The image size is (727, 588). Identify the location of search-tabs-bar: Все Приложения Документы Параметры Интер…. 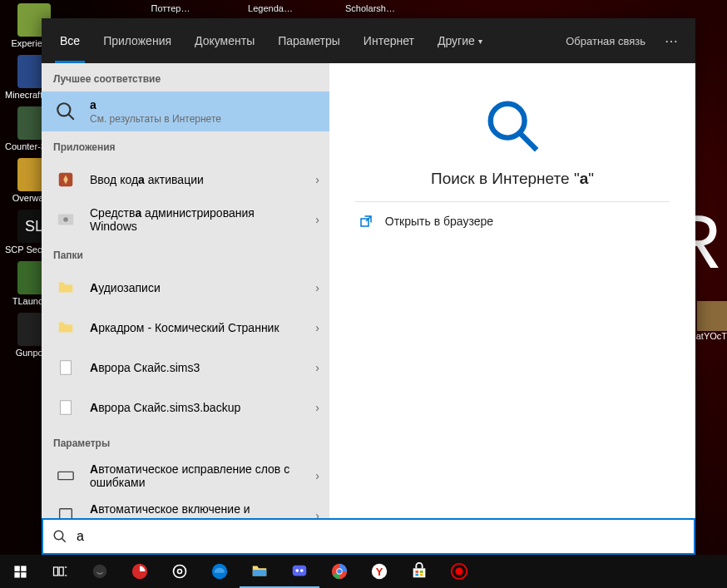
(368, 41).